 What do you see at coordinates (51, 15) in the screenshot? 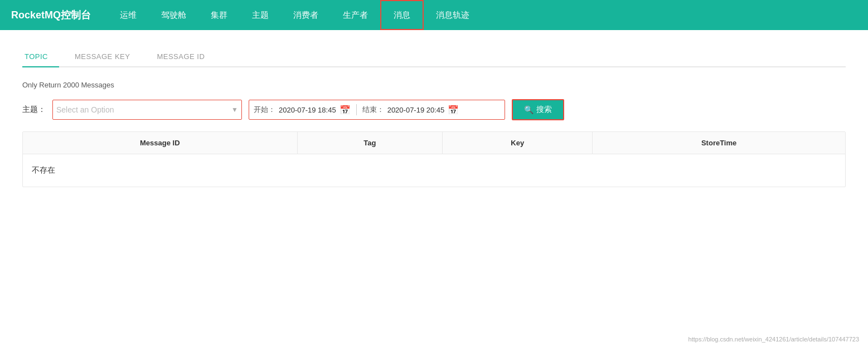
I see `brand: RocketMQ控制台` at bounding box center [51, 15].